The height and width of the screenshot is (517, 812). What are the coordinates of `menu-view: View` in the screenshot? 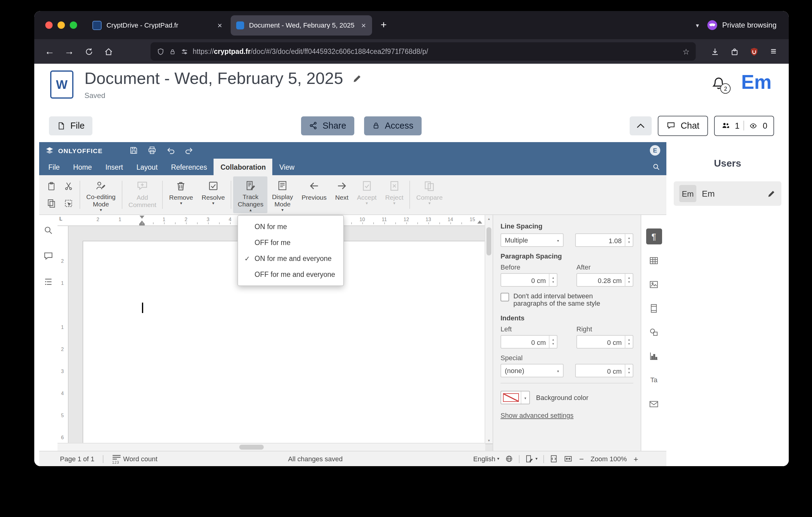 It's located at (287, 167).